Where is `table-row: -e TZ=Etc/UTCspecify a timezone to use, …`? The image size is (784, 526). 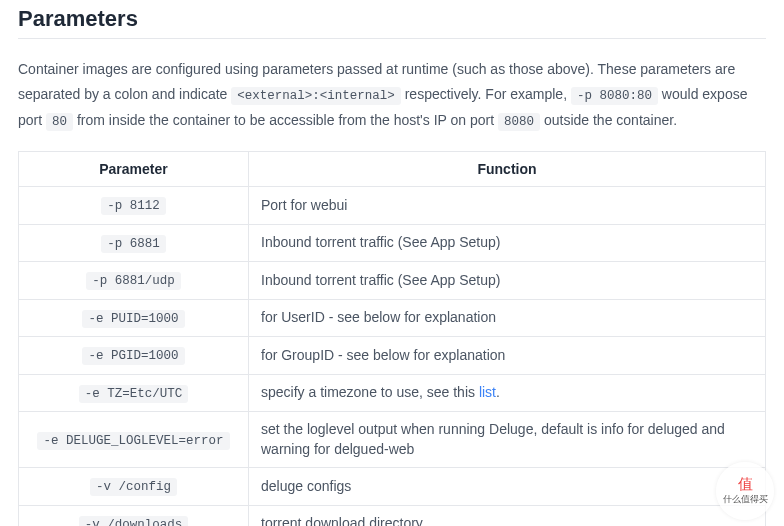
table-row: -e TZ=Etc/UTCspecify a timezone to use, … is located at coordinates (392, 393).